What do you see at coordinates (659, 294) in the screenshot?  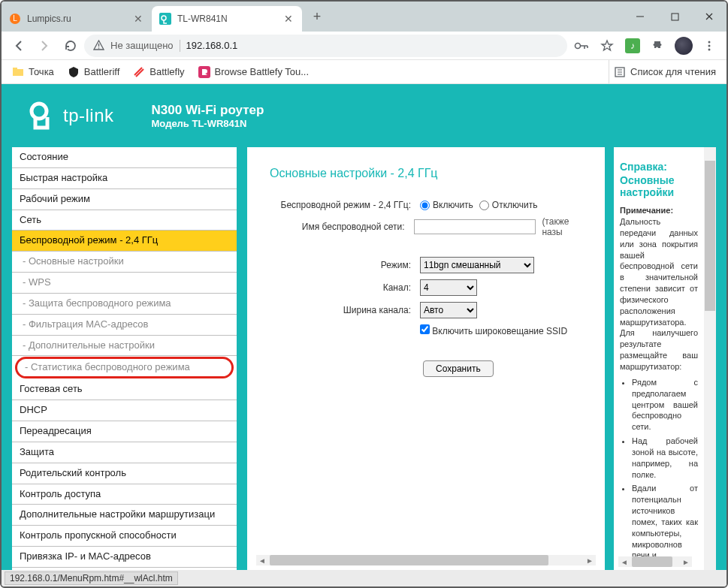 I see `help-body: Дальность передачи данных или зона покры…` at bounding box center [659, 294].